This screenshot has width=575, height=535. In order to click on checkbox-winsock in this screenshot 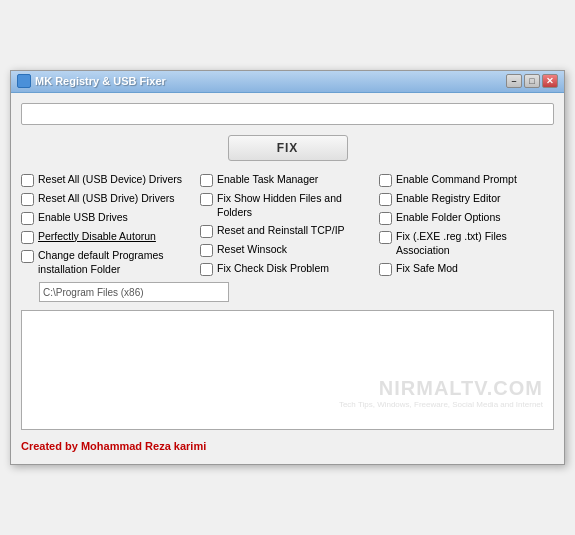, I will do `click(206, 250)`.